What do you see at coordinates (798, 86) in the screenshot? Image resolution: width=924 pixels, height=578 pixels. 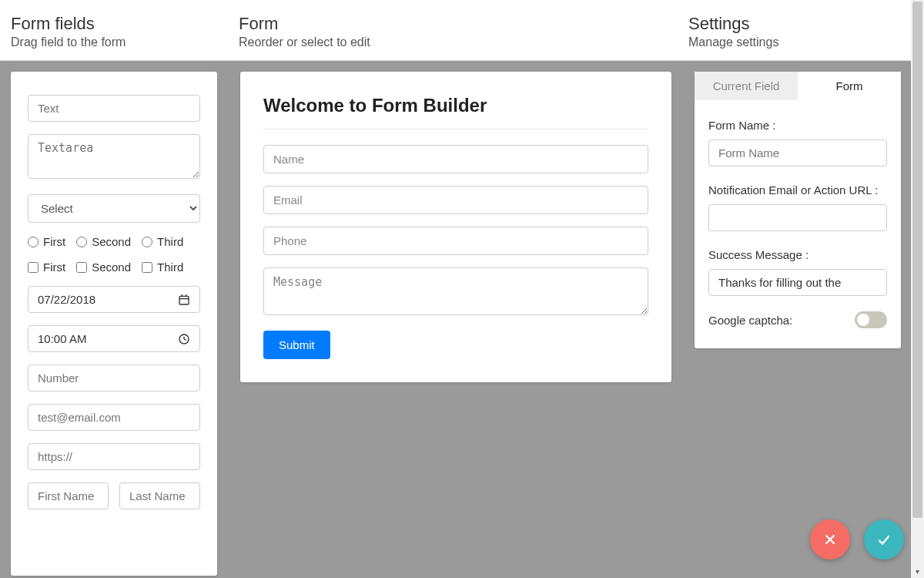 I see `settings-tabs: Current Field Form` at bounding box center [798, 86].